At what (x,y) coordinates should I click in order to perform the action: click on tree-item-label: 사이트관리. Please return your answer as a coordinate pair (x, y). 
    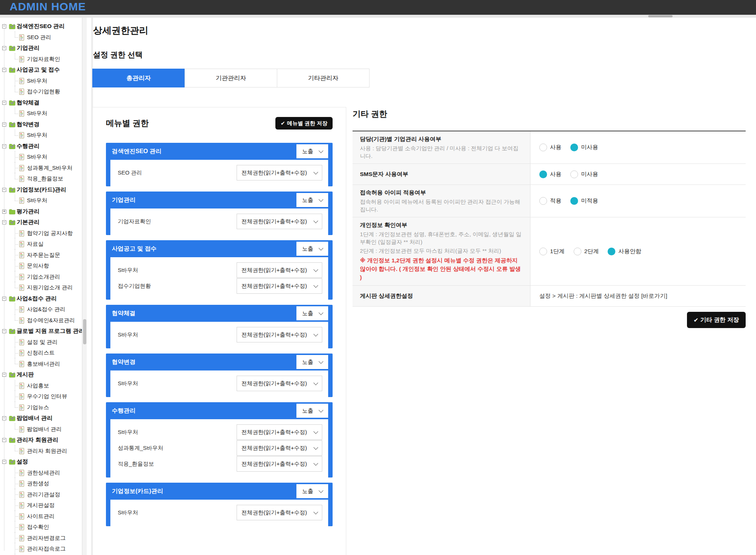
    Looking at the image, I should click on (41, 517).